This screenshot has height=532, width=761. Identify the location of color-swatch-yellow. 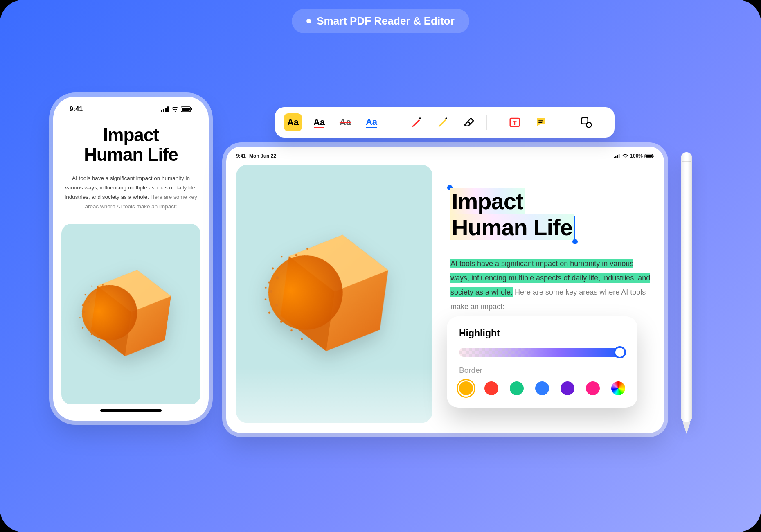
(466, 388).